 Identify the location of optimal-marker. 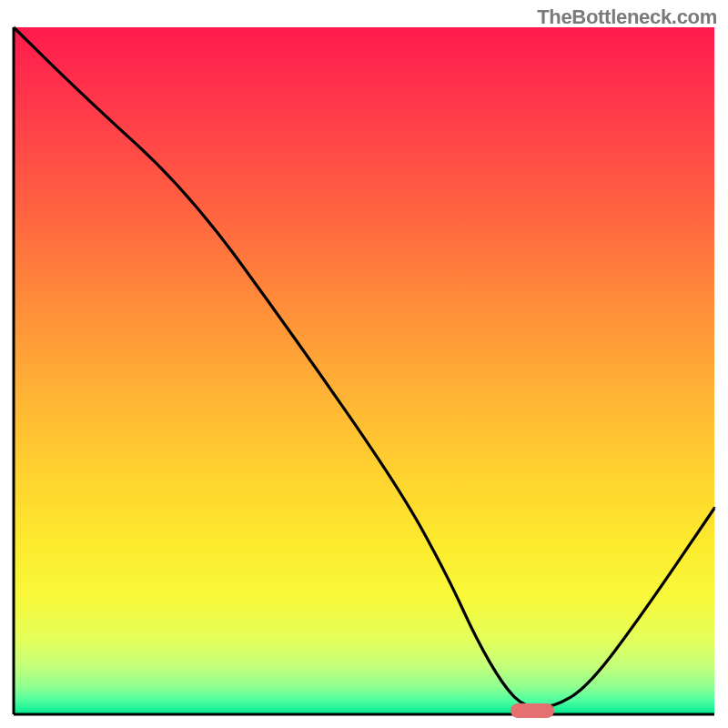
(532, 711).